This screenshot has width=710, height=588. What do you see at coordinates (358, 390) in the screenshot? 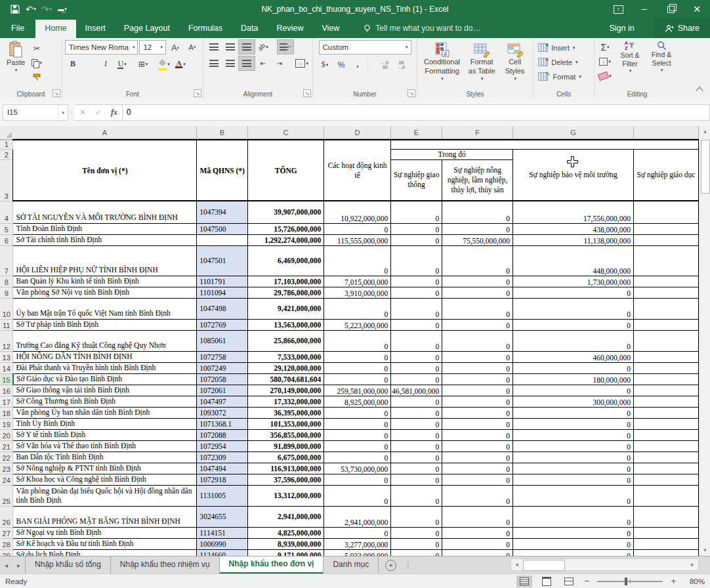
I see `cell-D16: 259,581,000,000` at bounding box center [358, 390].